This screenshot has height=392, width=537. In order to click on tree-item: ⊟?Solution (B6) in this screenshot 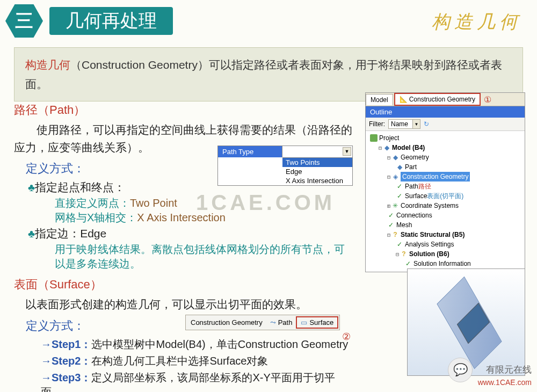, I will do `click(445, 254)`.